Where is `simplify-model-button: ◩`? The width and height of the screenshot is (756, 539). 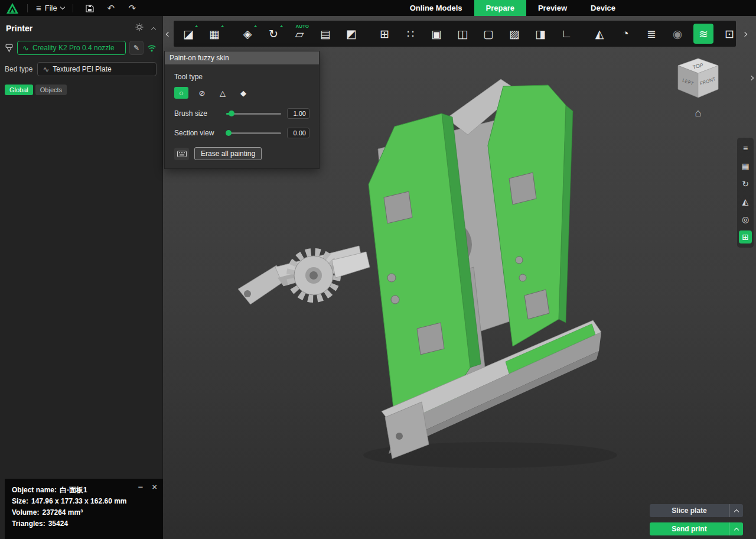 simplify-model-button: ◩ is located at coordinates (351, 34).